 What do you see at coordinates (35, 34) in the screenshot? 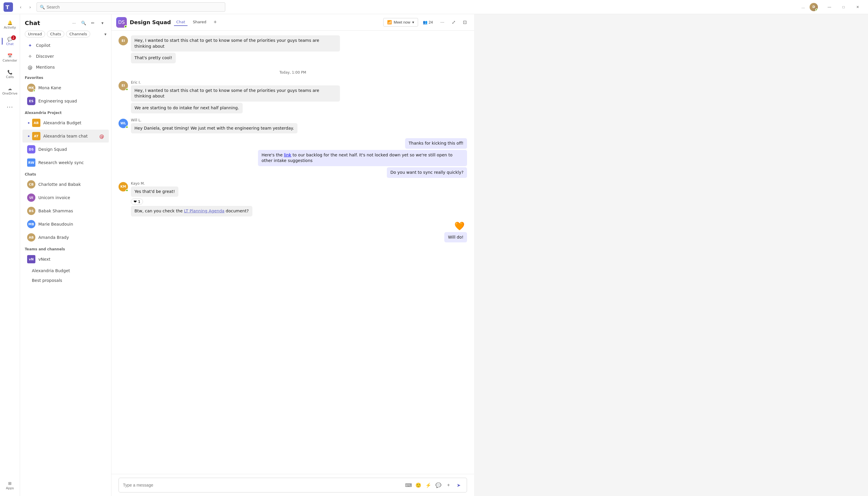
I see `filter-unread: Unread` at bounding box center [35, 34].